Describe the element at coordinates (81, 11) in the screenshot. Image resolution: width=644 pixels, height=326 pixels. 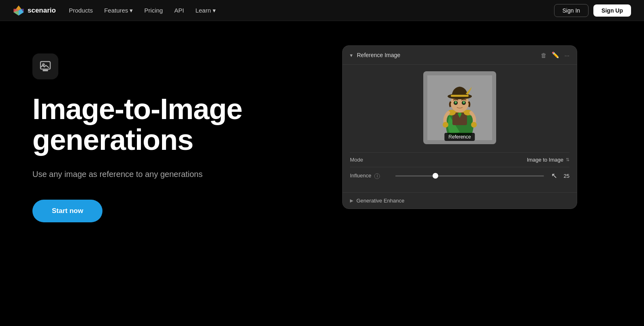
I see `nav-products: Products` at that location.